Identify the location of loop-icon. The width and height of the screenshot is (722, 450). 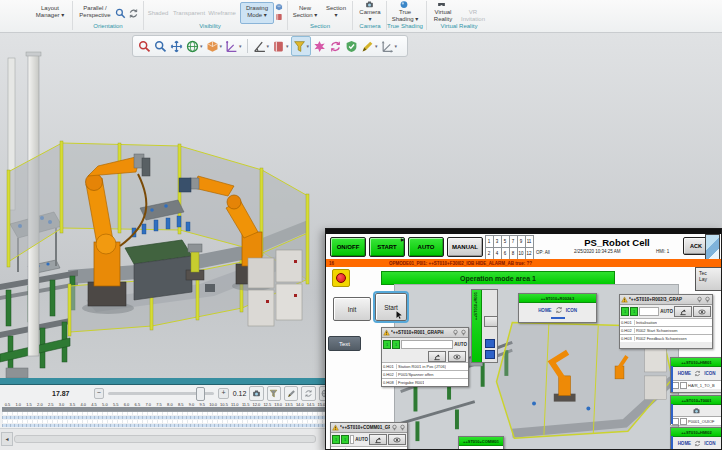
(308, 394).